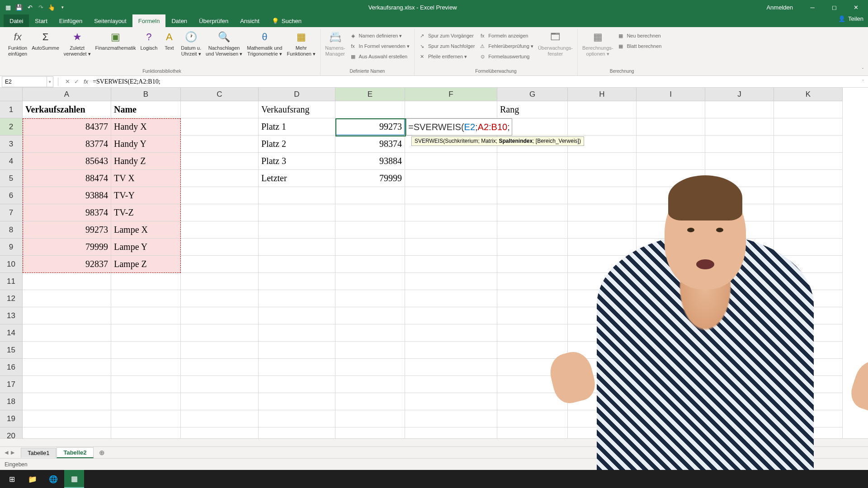 This screenshot has width=868, height=488. What do you see at coordinates (533, 299) in the screenshot?
I see `cell-g12` at bounding box center [533, 299].